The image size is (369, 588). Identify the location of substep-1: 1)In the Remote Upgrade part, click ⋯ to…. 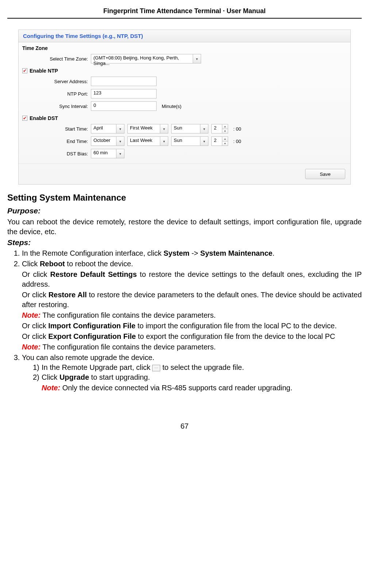
(197, 368).